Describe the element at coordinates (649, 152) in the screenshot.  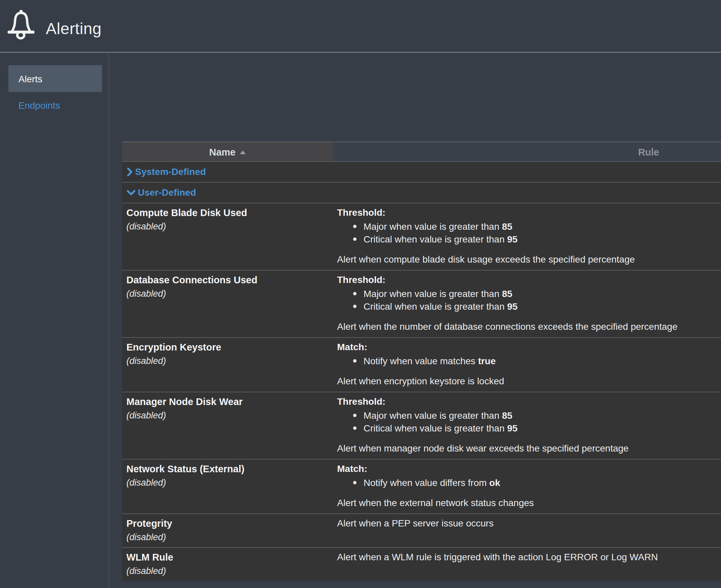
I see `column-header-rule-label: Rule` at that location.